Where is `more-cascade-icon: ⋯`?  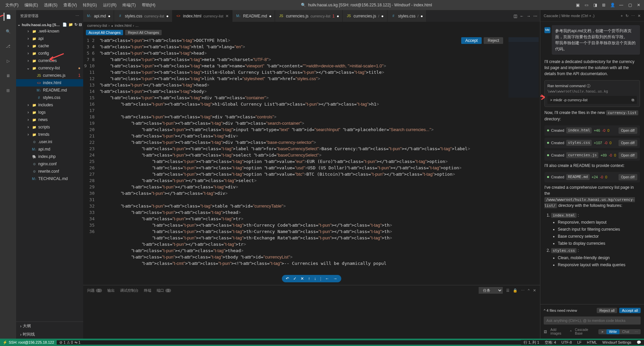
more-cascade-icon: ⋯ is located at coordinates (633, 16).